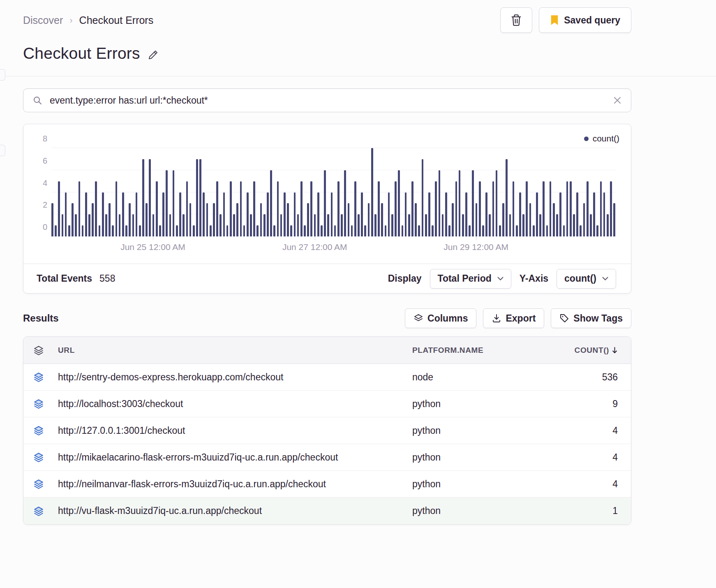 This screenshot has width=716, height=588. Describe the element at coordinates (471, 279) in the screenshot. I see `display-dropdown: Total Period` at that location.